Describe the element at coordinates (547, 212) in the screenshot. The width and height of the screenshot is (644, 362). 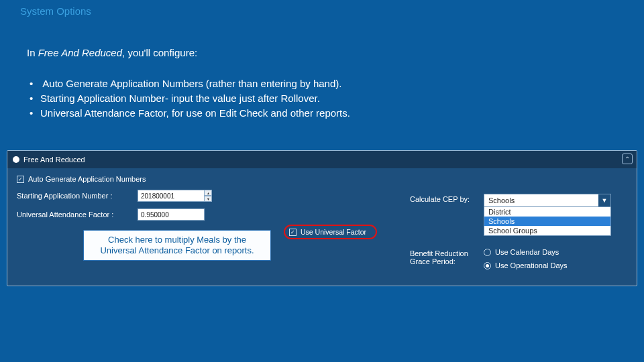
I see `calc-option-district: District` at that location.